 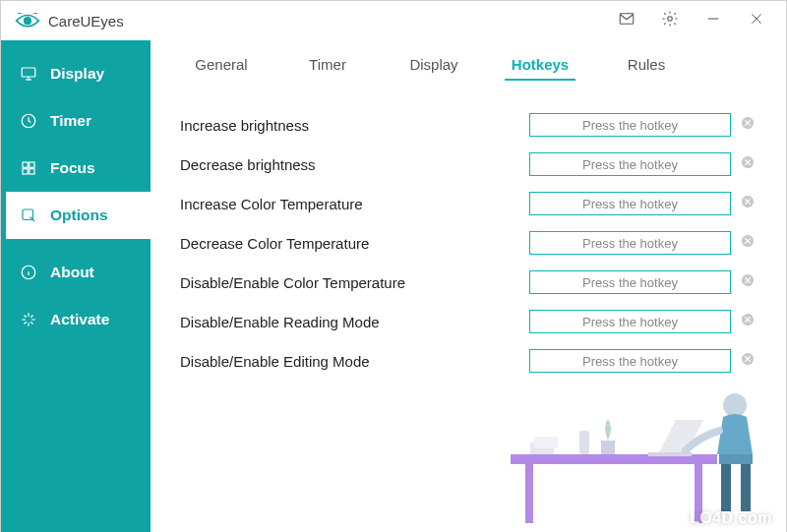 I want to click on activate-icon, so click(x=29, y=320).